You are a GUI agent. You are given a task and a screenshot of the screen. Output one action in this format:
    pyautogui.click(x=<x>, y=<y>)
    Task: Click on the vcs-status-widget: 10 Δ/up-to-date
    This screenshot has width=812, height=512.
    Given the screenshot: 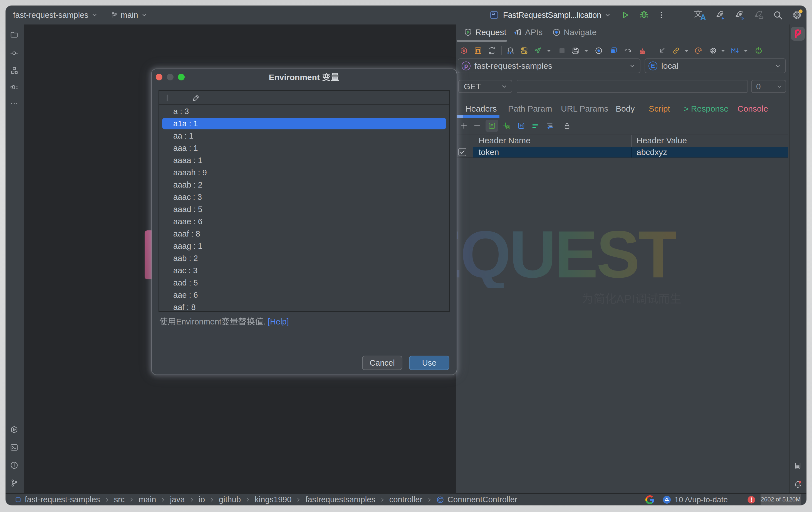 What is the action you would take?
    pyautogui.click(x=695, y=500)
    